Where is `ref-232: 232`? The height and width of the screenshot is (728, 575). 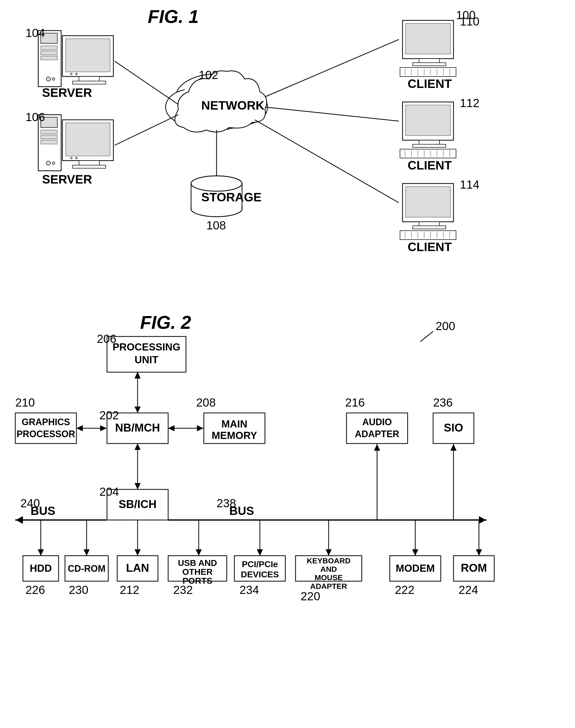
ref-232: 232 is located at coordinates (183, 590).